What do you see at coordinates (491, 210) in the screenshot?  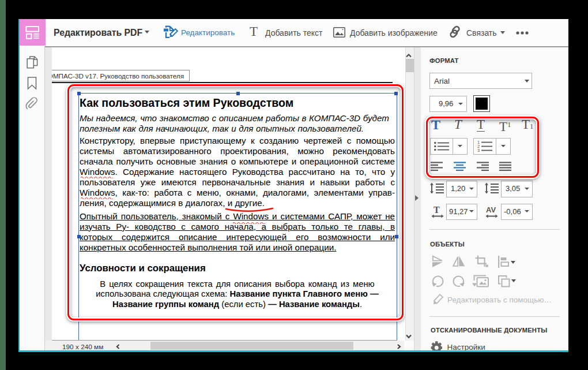 I see `svg-text: AV` at bounding box center [491, 210].